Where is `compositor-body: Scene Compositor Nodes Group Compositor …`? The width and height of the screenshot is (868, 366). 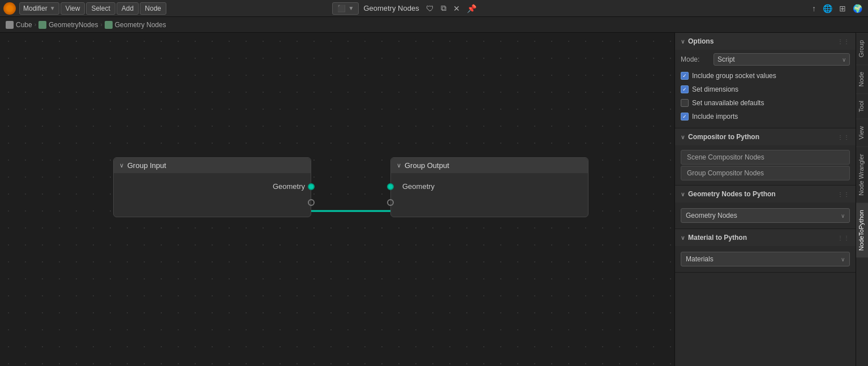 compositor-body: Scene Compositor Nodes Group Compositor … is located at coordinates (765, 165).